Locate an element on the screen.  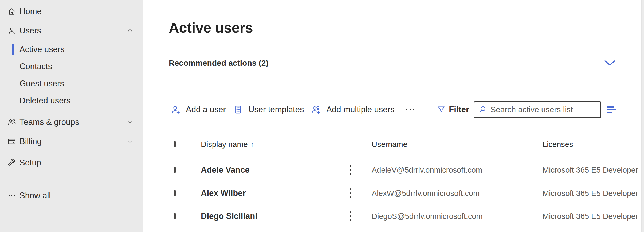
credit-card-icon is located at coordinates (12, 141).